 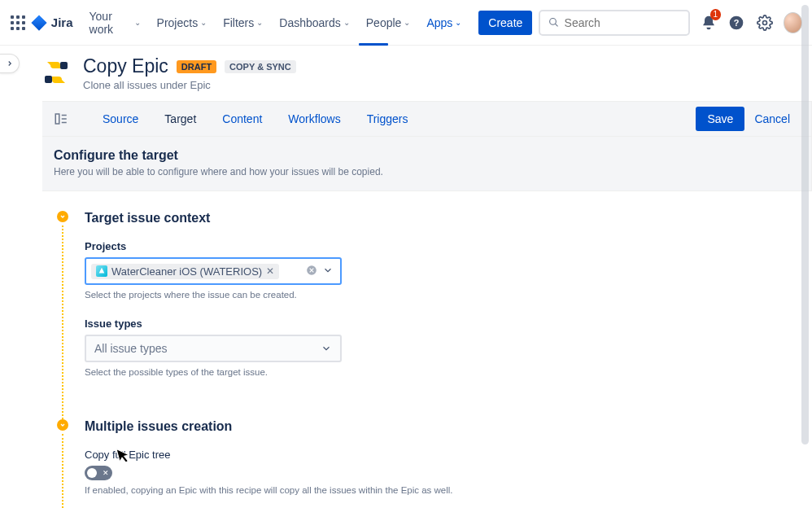 I want to click on search-icon, so click(x=553, y=23).